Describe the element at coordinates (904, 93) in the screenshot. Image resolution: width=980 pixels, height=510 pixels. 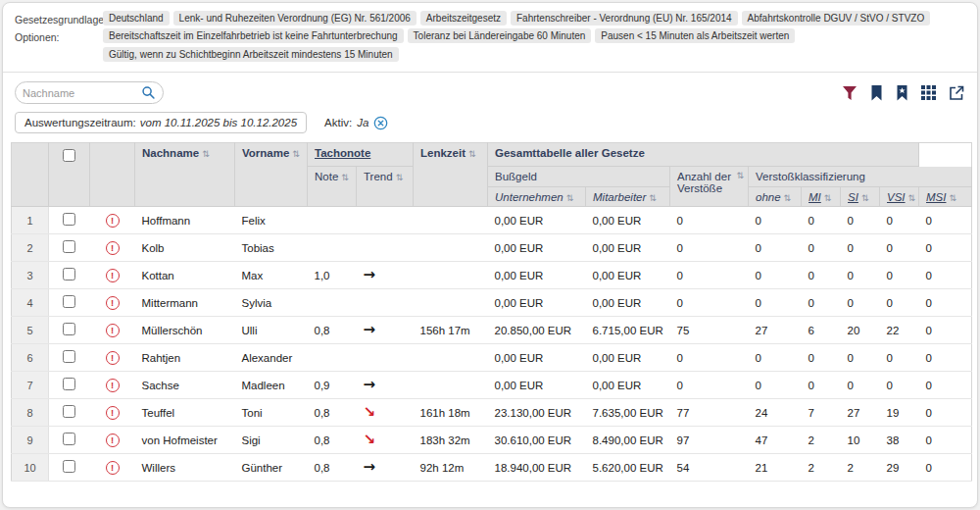
I see `toolbar-icons` at that location.